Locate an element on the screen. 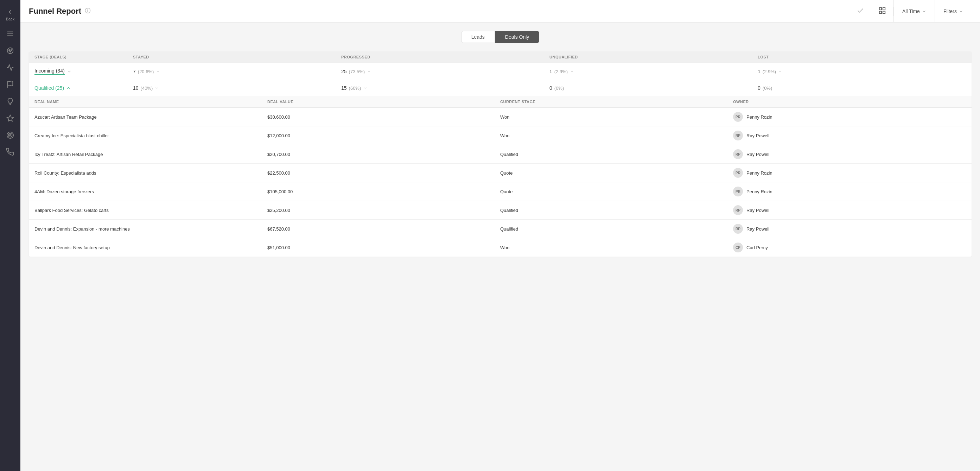 The image size is (980, 471). incoming-stayed-pct: (20.6%) is located at coordinates (146, 72).